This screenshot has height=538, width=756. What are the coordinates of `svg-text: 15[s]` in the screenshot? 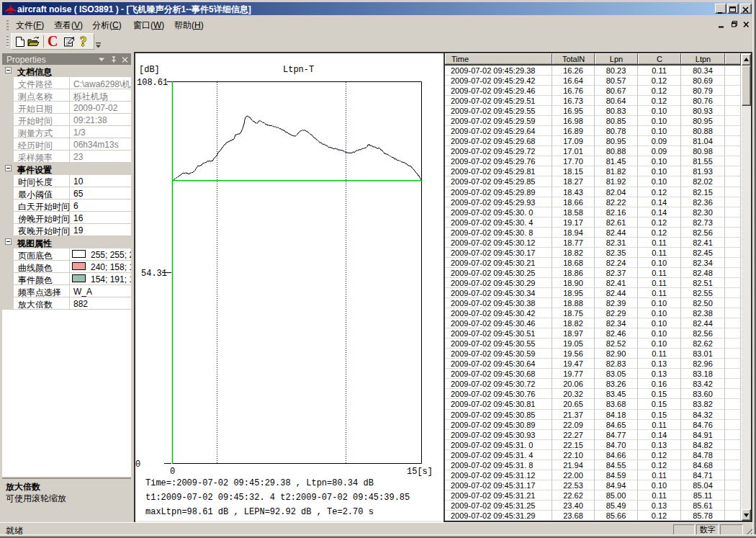 It's located at (420, 472).